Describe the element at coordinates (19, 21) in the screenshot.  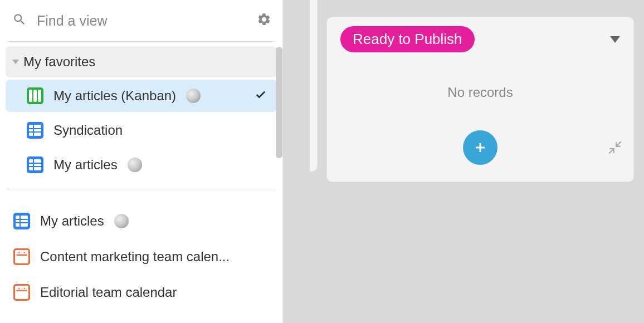
I see `search-icon` at that location.